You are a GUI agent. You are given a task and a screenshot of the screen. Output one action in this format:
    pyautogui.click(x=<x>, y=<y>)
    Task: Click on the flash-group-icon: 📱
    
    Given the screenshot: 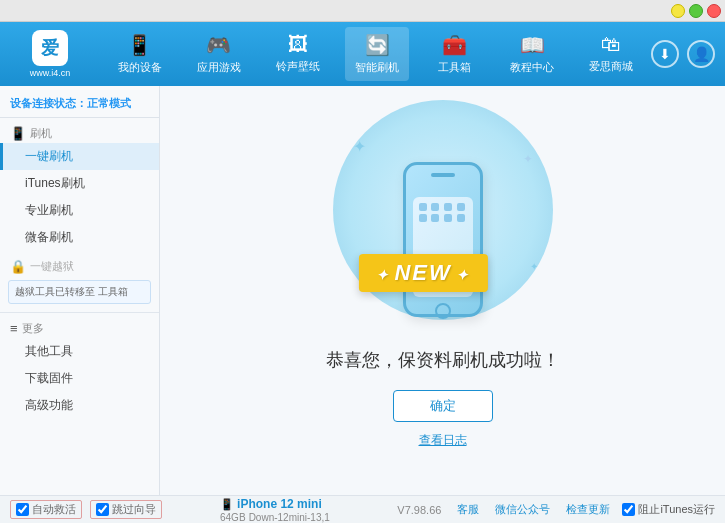 What is the action you would take?
    pyautogui.click(x=18, y=134)
    